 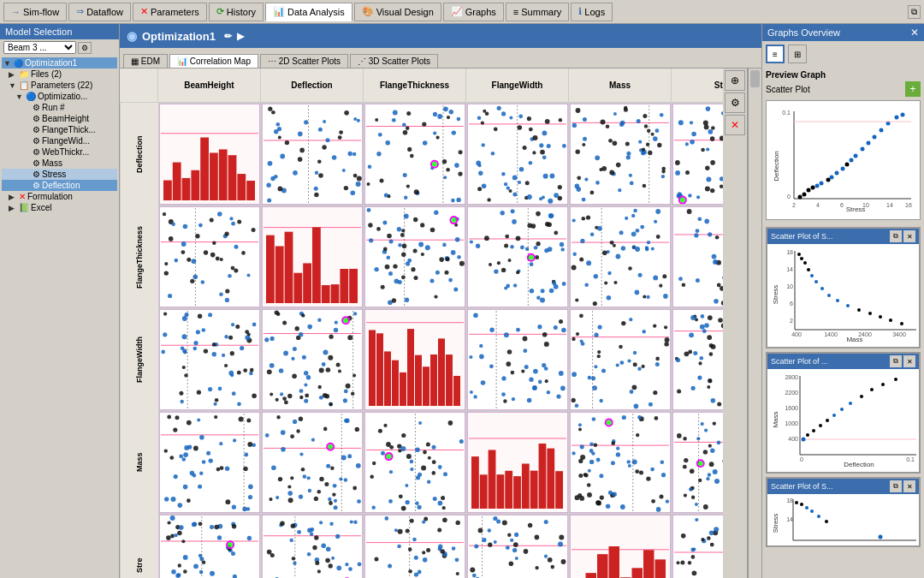 I want to click on tab-visual-design: 🎨 Visual Design, so click(x=398, y=12).